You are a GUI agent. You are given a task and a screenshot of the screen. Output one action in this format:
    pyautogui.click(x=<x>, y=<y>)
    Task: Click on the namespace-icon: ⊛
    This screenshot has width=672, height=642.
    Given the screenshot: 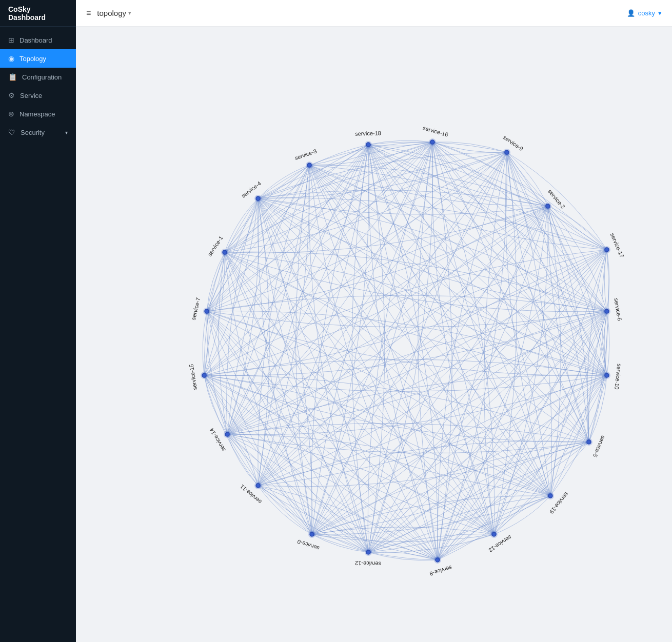 What is the action you would take?
    pyautogui.click(x=11, y=114)
    